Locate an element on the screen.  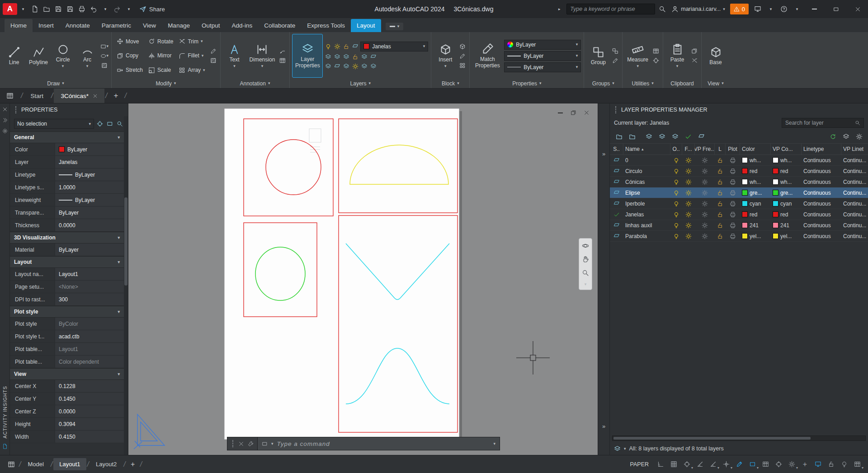
status-plus-icon: + is located at coordinates (805, 464).